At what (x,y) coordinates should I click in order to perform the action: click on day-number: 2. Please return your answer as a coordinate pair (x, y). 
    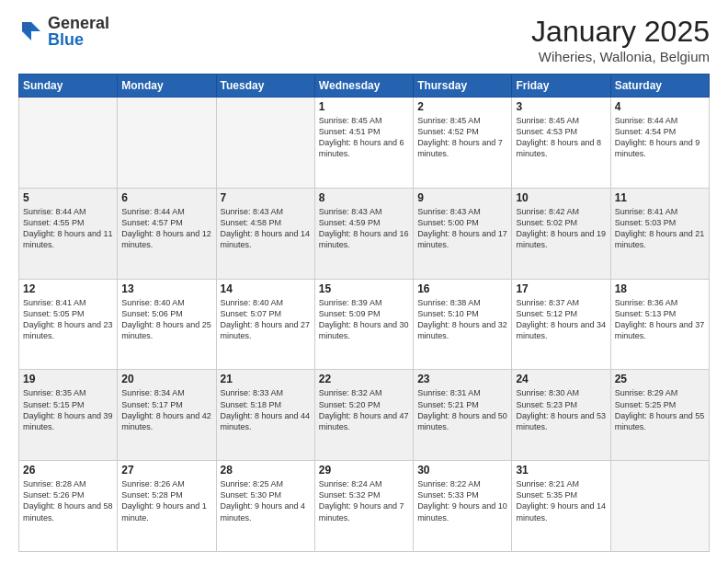
    Looking at the image, I should click on (462, 107).